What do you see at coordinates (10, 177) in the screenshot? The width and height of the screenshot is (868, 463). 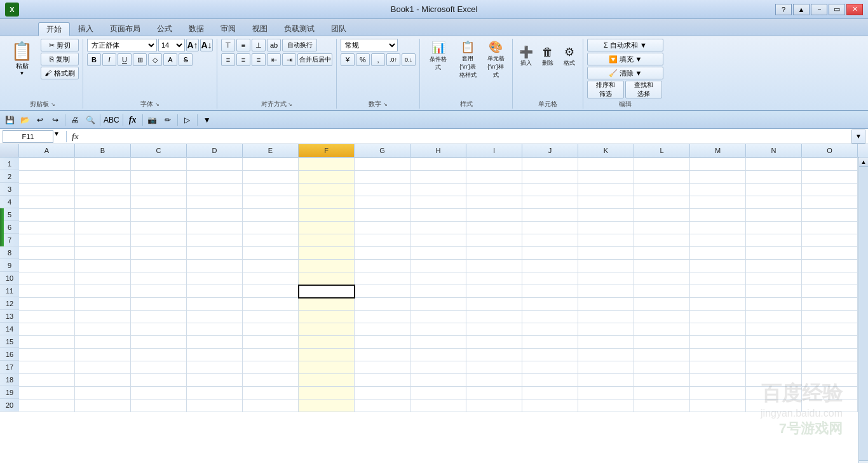 I see `row-header-2: 2` at bounding box center [10, 177].